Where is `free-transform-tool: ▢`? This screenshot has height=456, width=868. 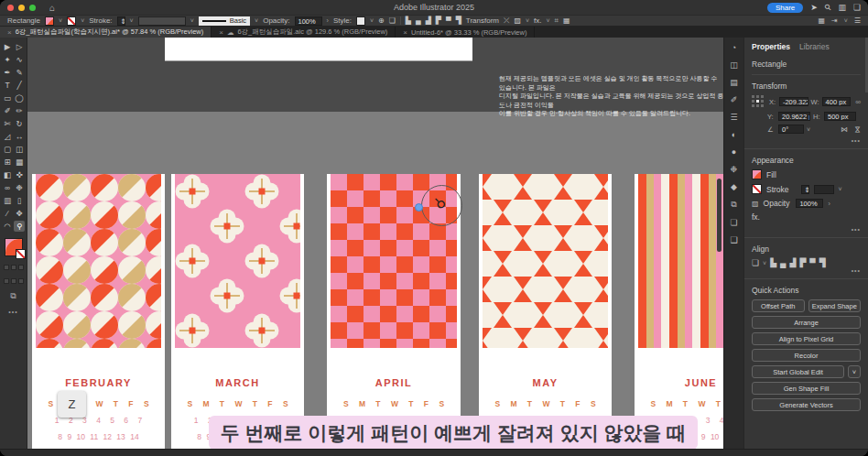
free-transform-tool: ▢ is located at coordinates (7, 149).